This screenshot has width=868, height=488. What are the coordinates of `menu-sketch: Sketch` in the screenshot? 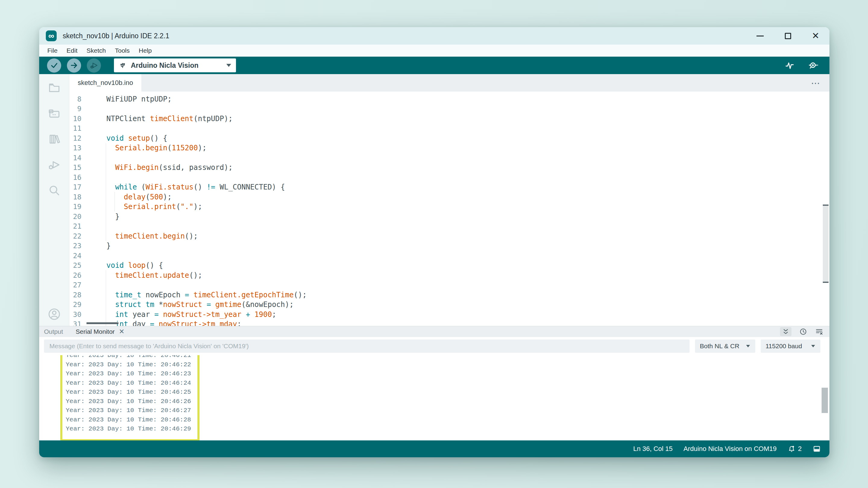 It's located at (96, 51).